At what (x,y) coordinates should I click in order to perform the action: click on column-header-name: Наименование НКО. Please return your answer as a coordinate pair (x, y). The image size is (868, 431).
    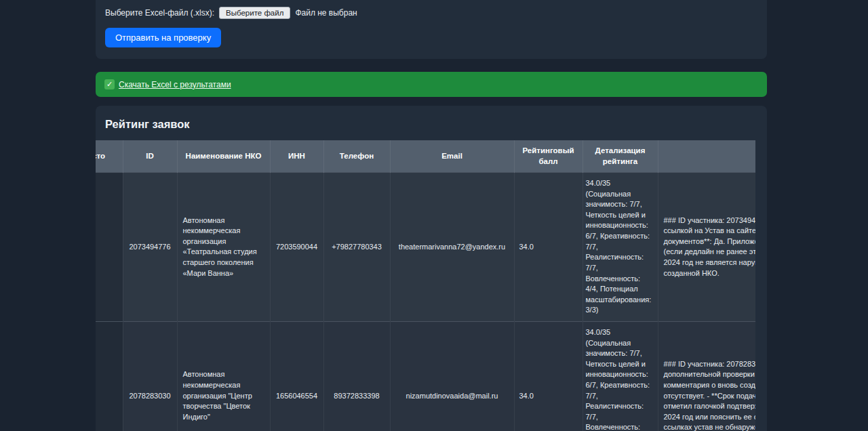
    Looking at the image, I should click on (224, 157).